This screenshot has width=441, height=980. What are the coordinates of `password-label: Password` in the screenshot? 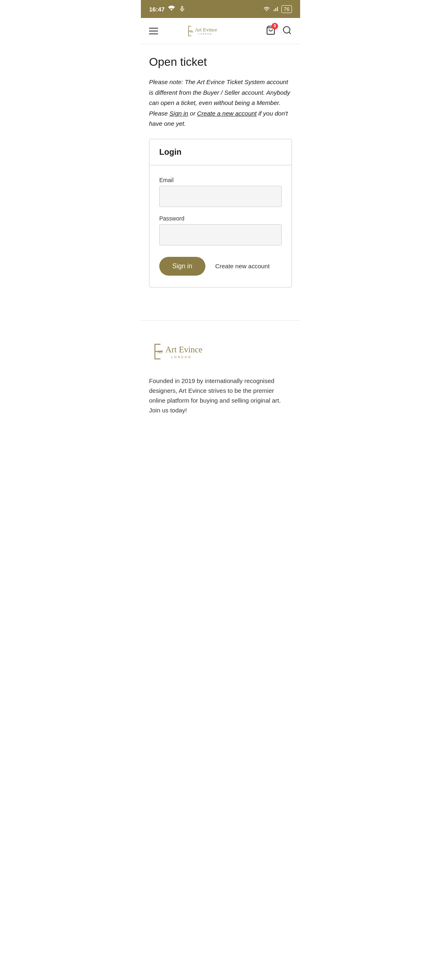 It's located at (220, 218).